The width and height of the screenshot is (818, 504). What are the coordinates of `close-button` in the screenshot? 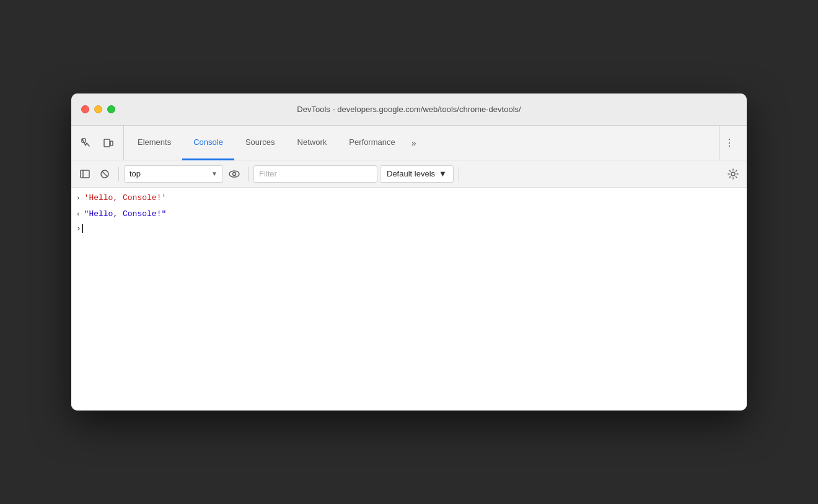 It's located at (86, 109).